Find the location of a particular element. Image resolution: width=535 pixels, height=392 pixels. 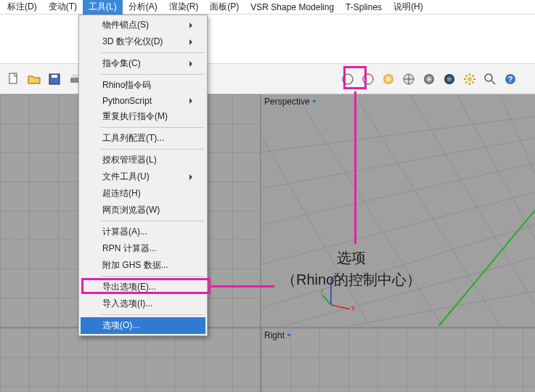

help-icon: ? is located at coordinates (510, 79).